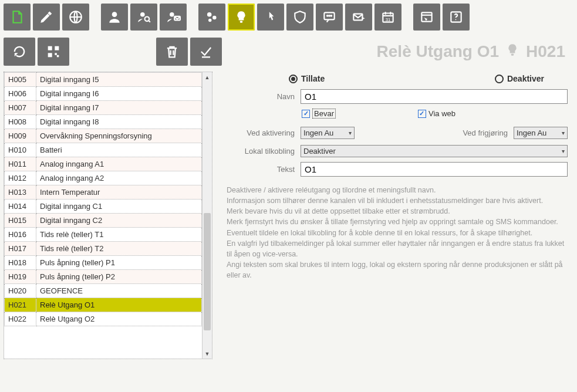 The height and width of the screenshot is (392, 577). I want to click on list-scrollbar: ▲ ▼, so click(207, 215).